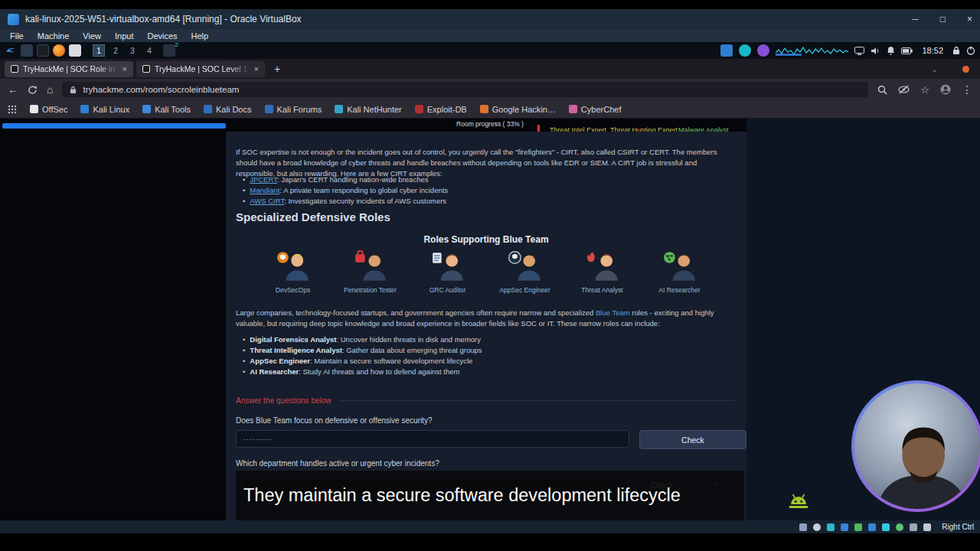 This screenshot has height=551, width=980. What do you see at coordinates (817, 527) in the screenshot?
I see `optical-disc-status-icon` at bounding box center [817, 527].